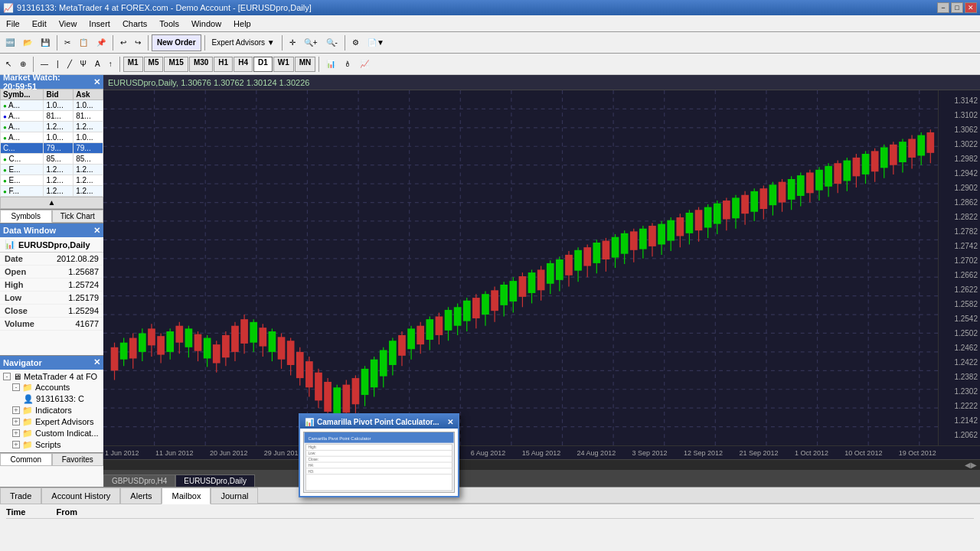  What do you see at coordinates (957, 8) in the screenshot?
I see `maximize-button: □` at bounding box center [957, 8].